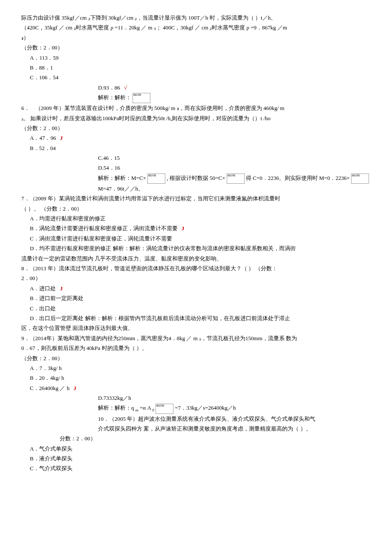 The height and width of the screenshot is (555, 392). Describe the element at coordinates (196, 419) in the screenshot. I see `q10-stem-l1: 10．（2005 年）超声波水位测量系统有液介式单探头、液介式双探头、气介式单探…` at that location.